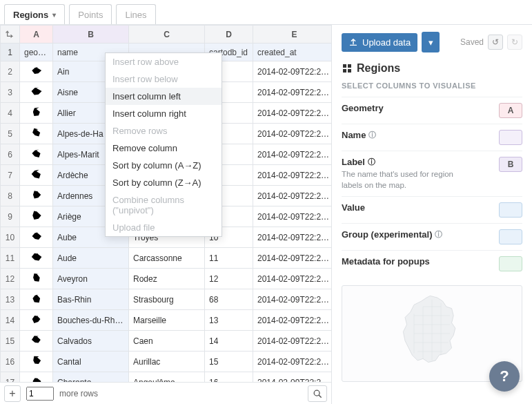 Image resolution: width=532 pixels, height=404 pixels. What do you see at coordinates (511, 210) in the screenshot?
I see `chip-value: .` at bounding box center [511, 210].